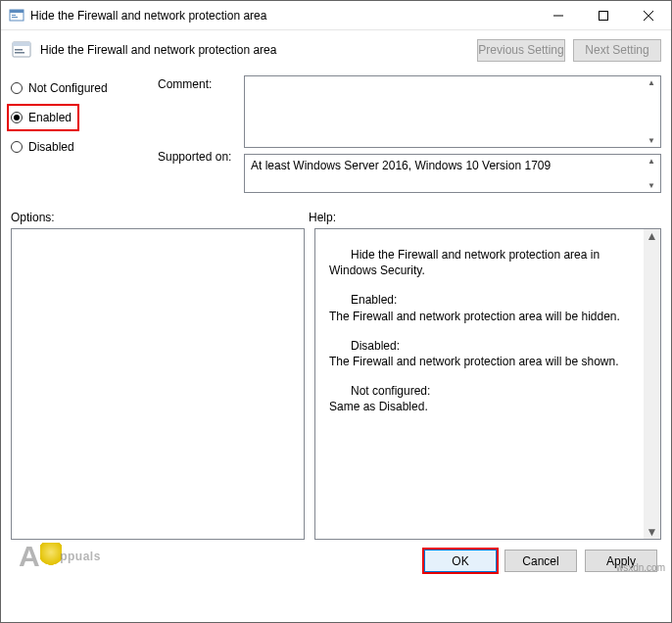 Image resolution: width=672 pixels, height=623 pixels. I want to click on supported-on-text: At least Windows Server 2016, Windows 10…, so click(401, 166).